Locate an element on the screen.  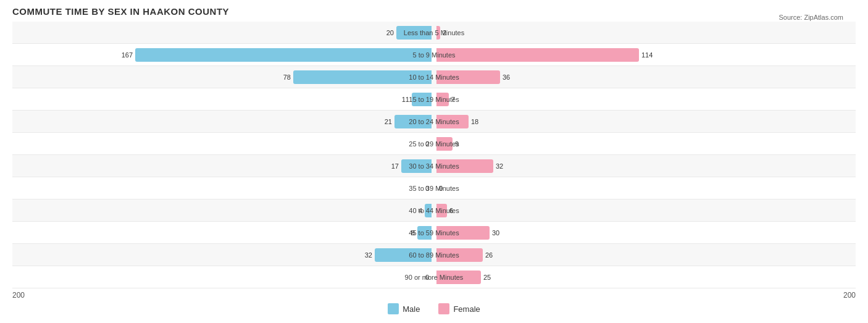
male-value: 78 is located at coordinates (287, 77).